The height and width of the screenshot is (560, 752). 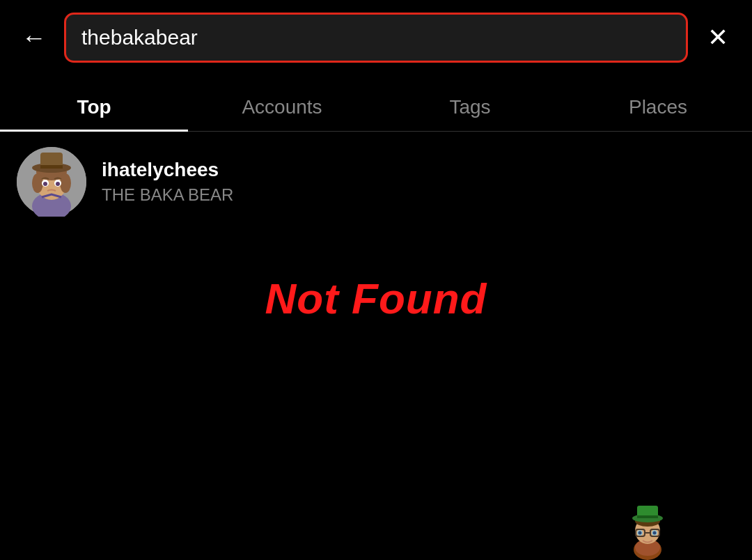 I want to click on search-box-wrapper, so click(x=376, y=38).